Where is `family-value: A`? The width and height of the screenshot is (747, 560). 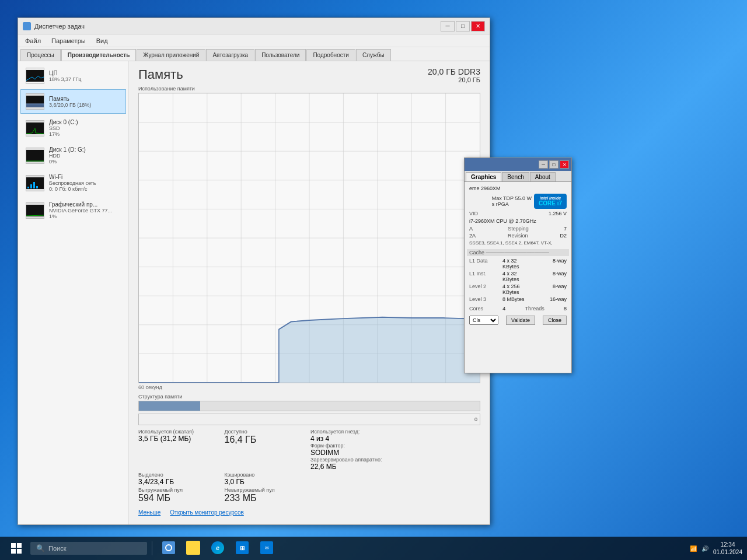 family-value: A is located at coordinates (471, 229).